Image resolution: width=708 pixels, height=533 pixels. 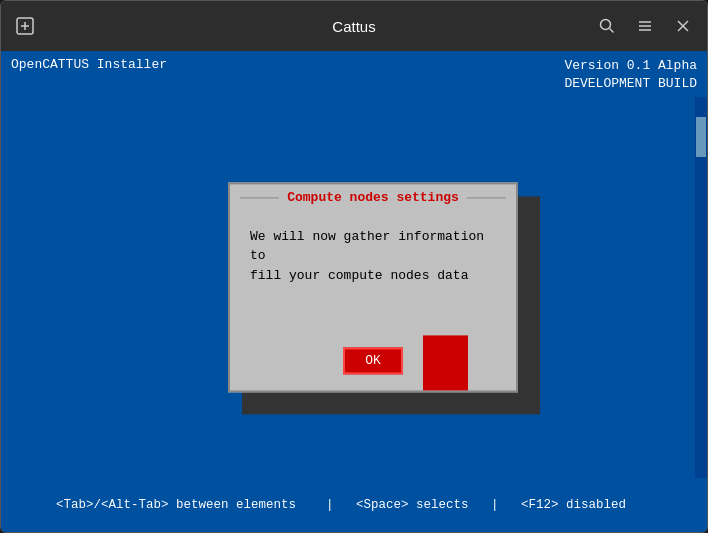 I want to click on scrollbar, so click(x=701, y=288).